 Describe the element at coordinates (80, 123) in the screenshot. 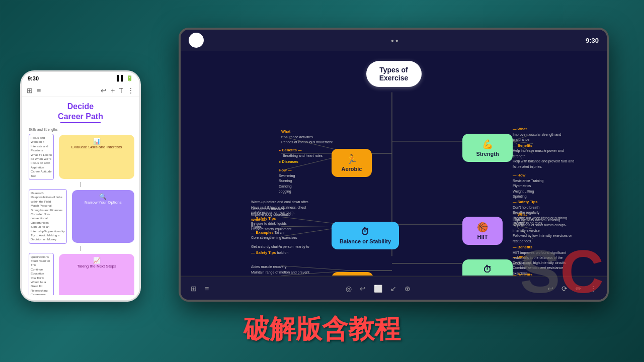

I see `title-underline` at that location.